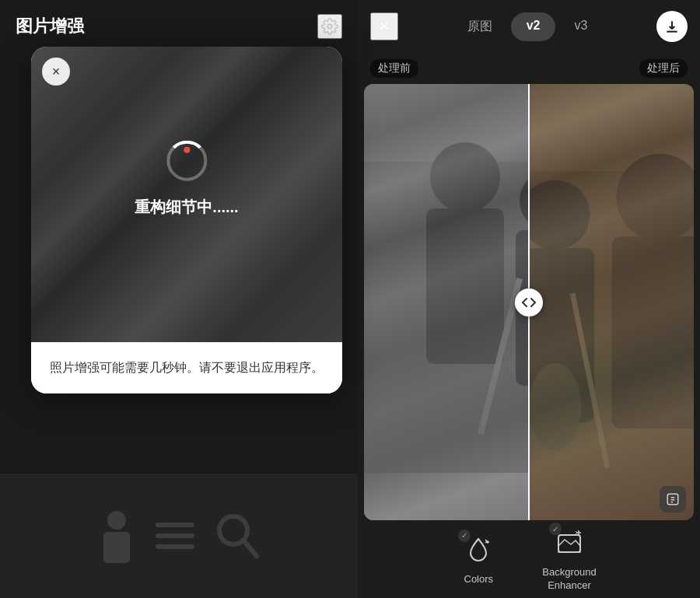 The width and height of the screenshot is (700, 598). Describe the element at coordinates (179, 23) in the screenshot. I see `left-header: 图片增强` at that location.